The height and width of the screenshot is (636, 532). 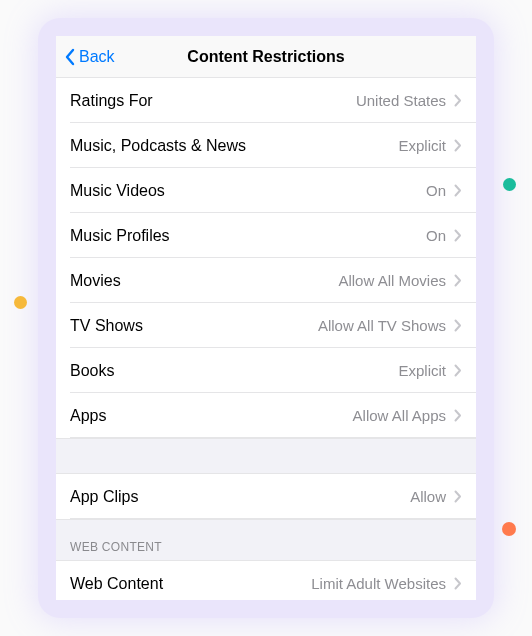 What do you see at coordinates (266, 57) in the screenshot?
I see `page-title: Content Restrictions` at bounding box center [266, 57].